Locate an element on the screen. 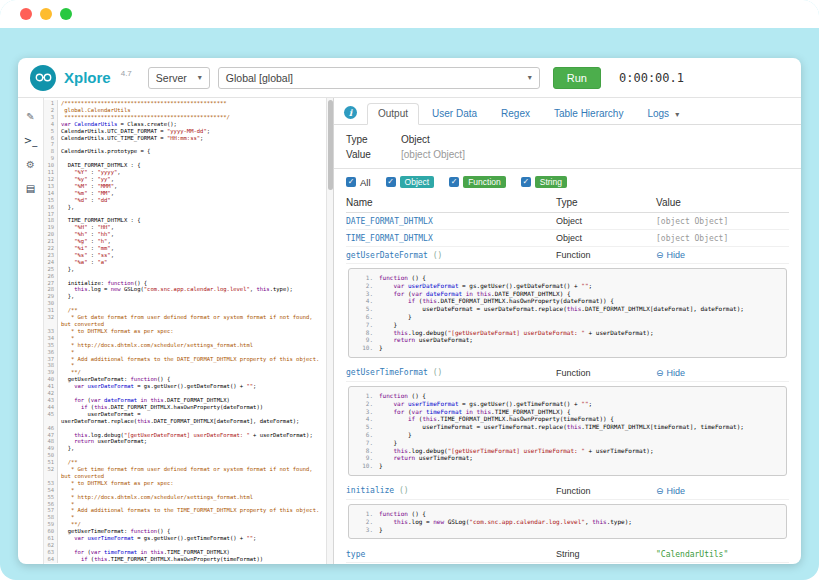  settings-icon: ⚙ is located at coordinates (30, 165).